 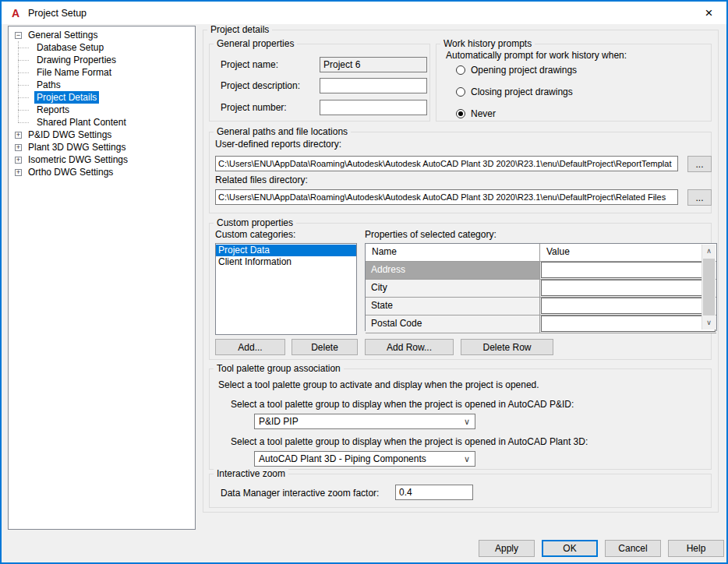 I want to click on close-icon: ×, so click(x=709, y=12).